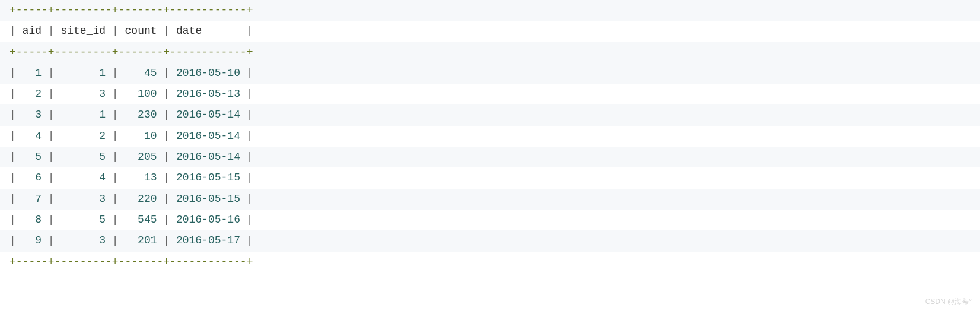 This screenshot has width=980, height=317. I want to click on header-site-id: site_id, so click(83, 31).